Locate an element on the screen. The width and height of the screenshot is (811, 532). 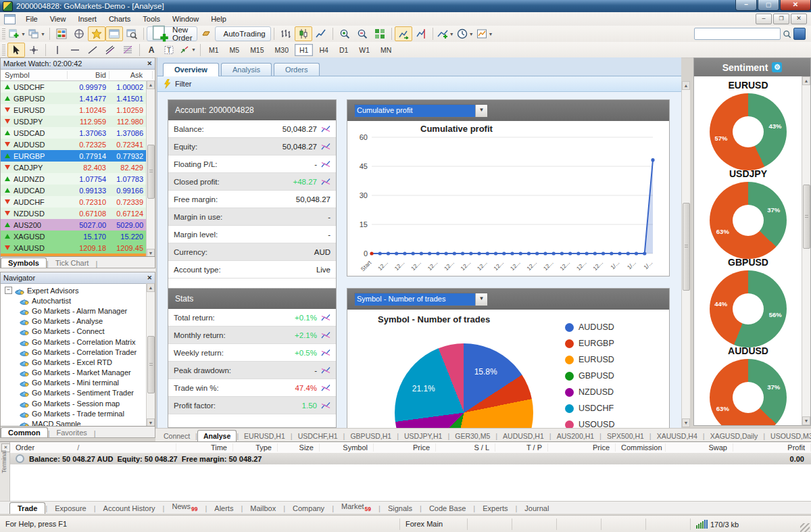
chart-tab-usdchf-h1: USDCHF,H1 is located at coordinates (318, 436).